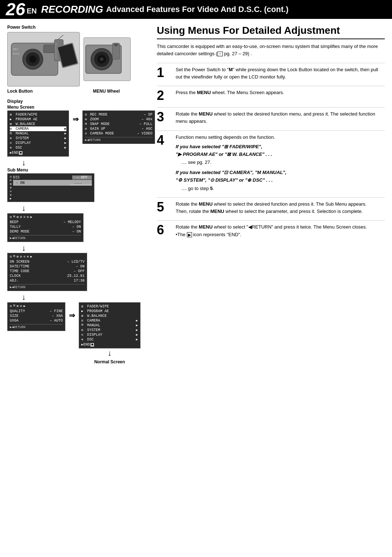  I want to click on beep-icon-row: ⊡M ⊠⚙ ⊙⊕ ▶, so click(45, 217).